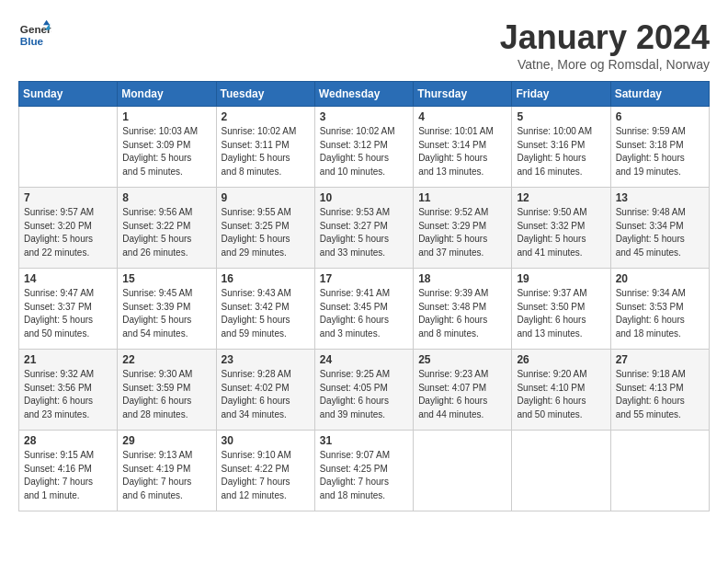 The height and width of the screenshot is (563, 728). What do you see at coordinates (166, 441) in the screenshot?
I see `day-number: 29` at bounding box center [166, 441].